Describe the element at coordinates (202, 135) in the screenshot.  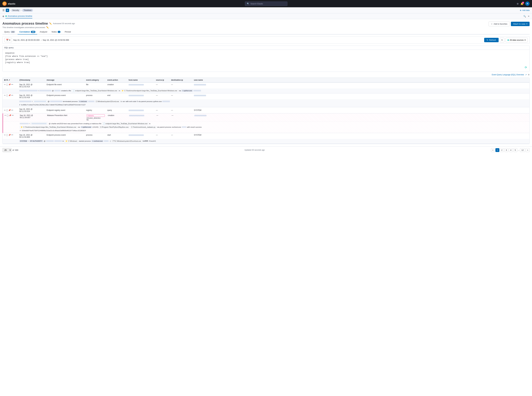
I see `row-5-username: SYSTEM` at that location.